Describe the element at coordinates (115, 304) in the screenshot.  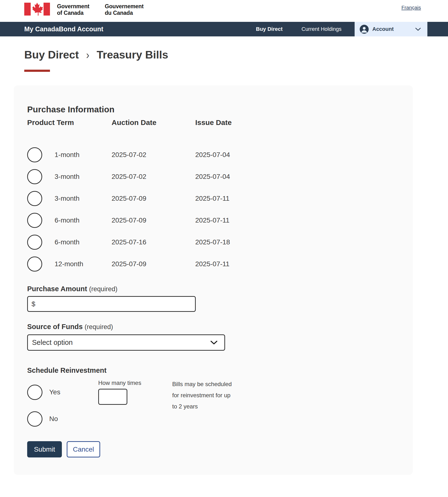
I see `purchase-amount-input` at that location.